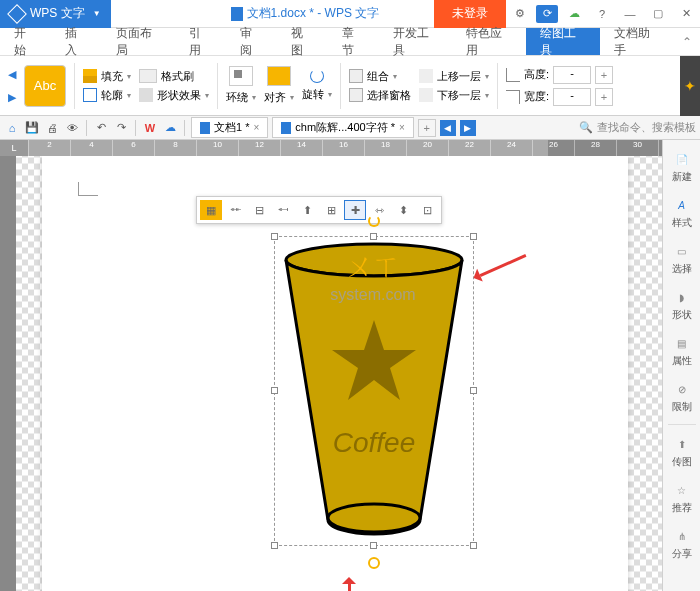  I want to click on width-plus: +, so click(604, 97).